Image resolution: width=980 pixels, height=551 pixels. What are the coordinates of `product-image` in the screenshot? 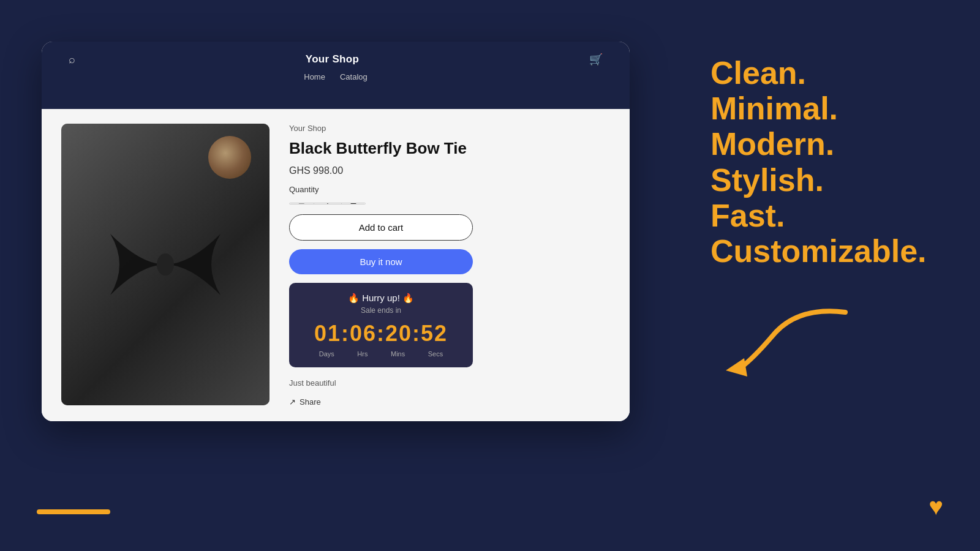 It's located at (165, 264).